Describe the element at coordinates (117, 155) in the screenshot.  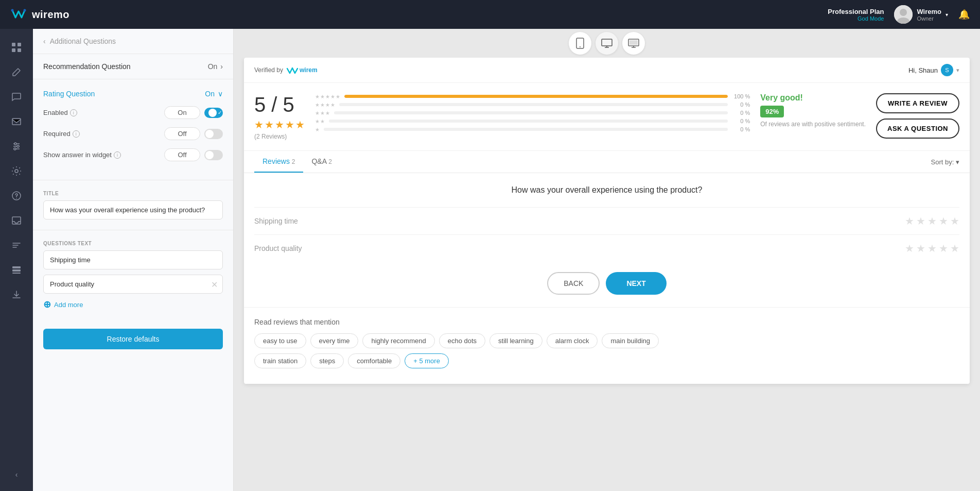
I see `show-answer-info-icon: i` at that location.